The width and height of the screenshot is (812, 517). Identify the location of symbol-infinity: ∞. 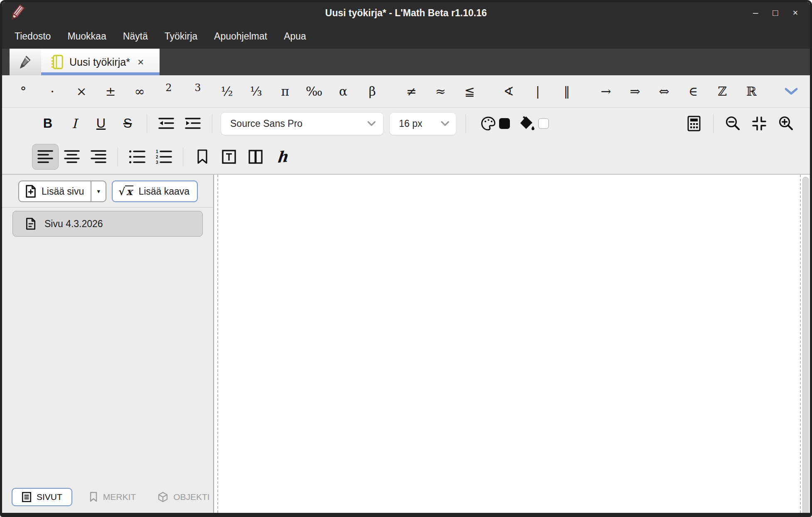
(140, 92).